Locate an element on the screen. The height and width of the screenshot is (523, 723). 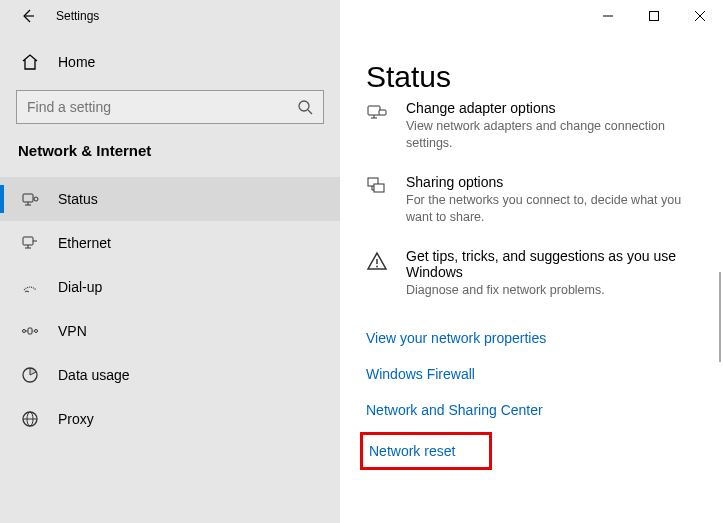
maximize-button is located at coordinates (654, 16).